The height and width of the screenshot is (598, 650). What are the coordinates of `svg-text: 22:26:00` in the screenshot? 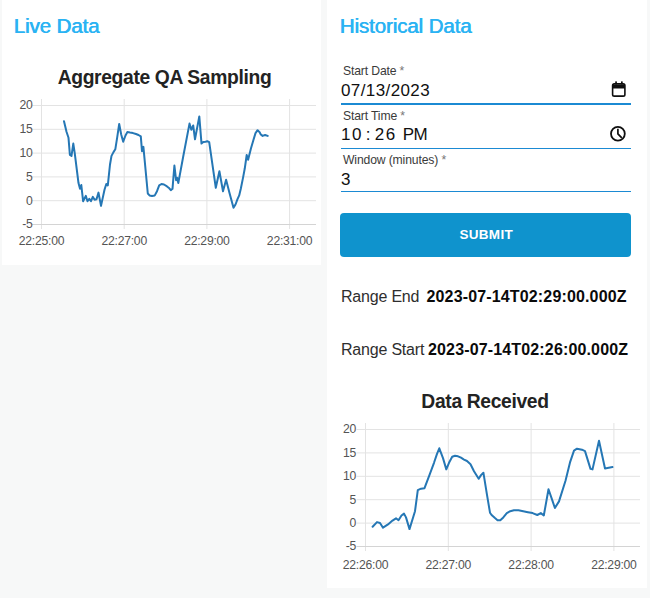 It's located at (366, 565).